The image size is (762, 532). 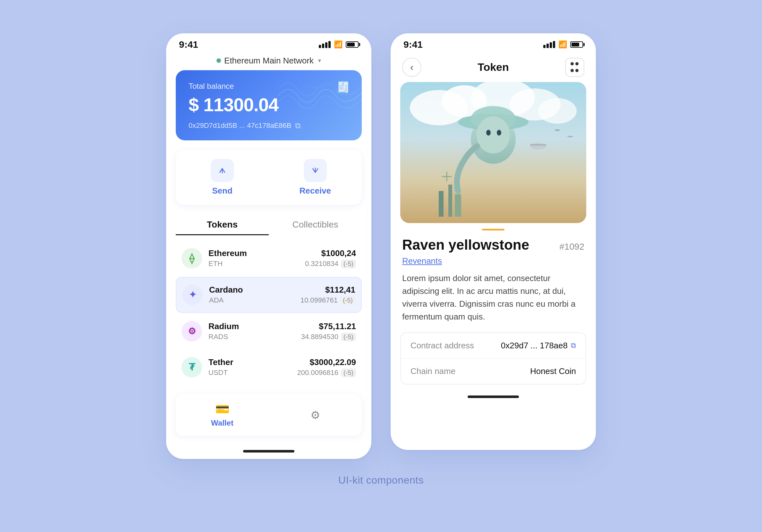 I want to click on token-list: ⟠ Ethereum ETH $1000,24 0.3210834 (-5), so click(x=269, y=313).